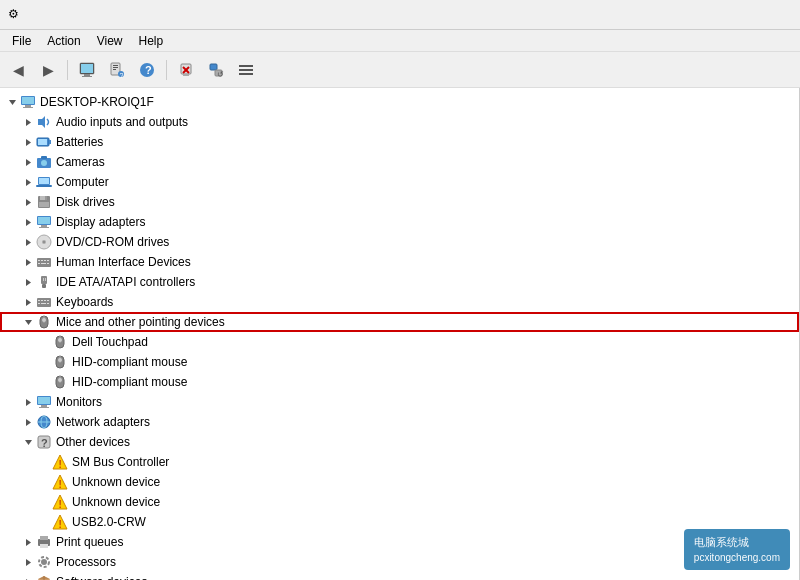  Describe the element at coordinates (400, 462) in the screenshot. I see `tree-item-smbus: !SM Bus Controller` at that location.